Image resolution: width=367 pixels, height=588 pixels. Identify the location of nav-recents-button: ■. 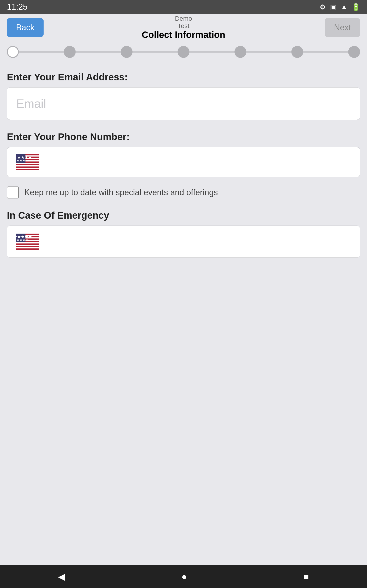
(306, 577).